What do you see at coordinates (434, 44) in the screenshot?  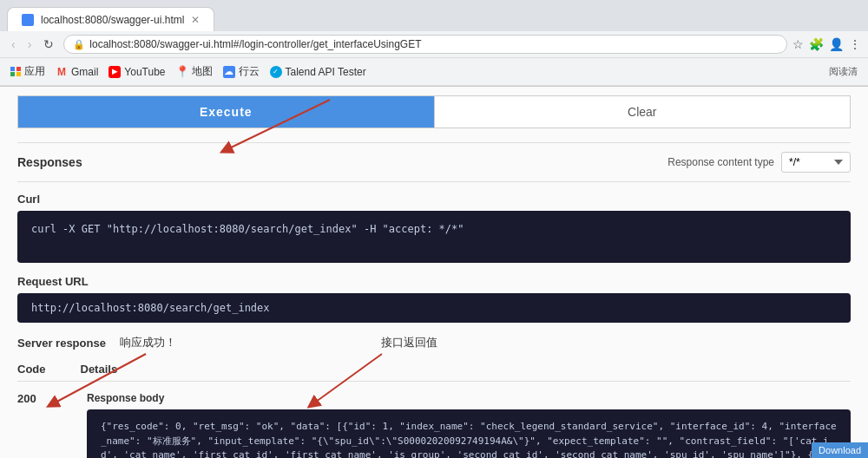 I see `address-text: localhost:8080/swagger-ui.html#/login-co…` at bounding box center [434, 44].